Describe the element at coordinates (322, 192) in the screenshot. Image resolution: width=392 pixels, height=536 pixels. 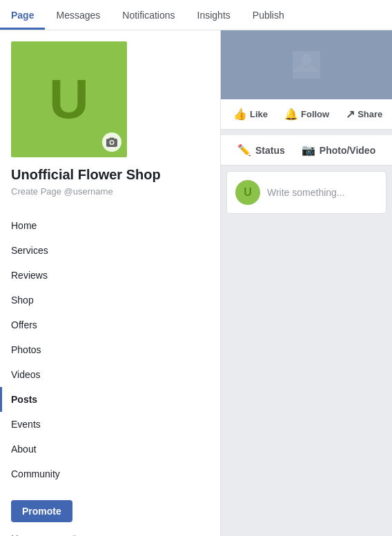
I see `write-post-input: Write something...` at that location.